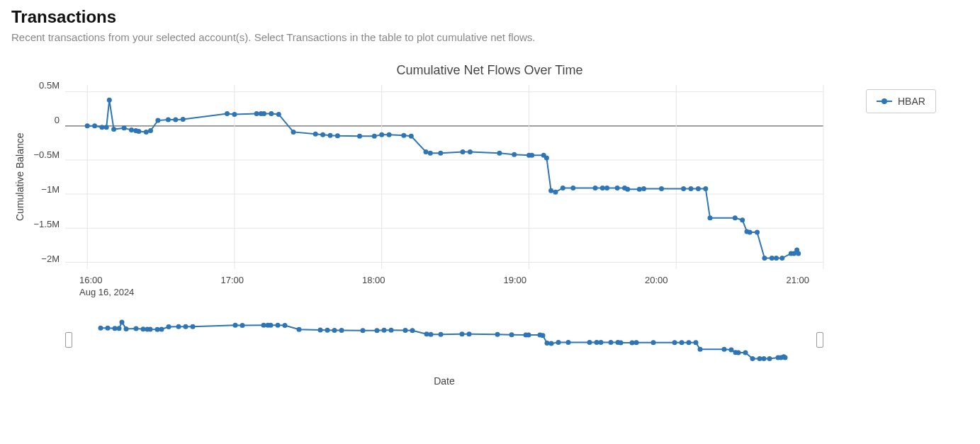 This screenshot has width=980, height=444. I want to click on range-svg, so click(444, 340).